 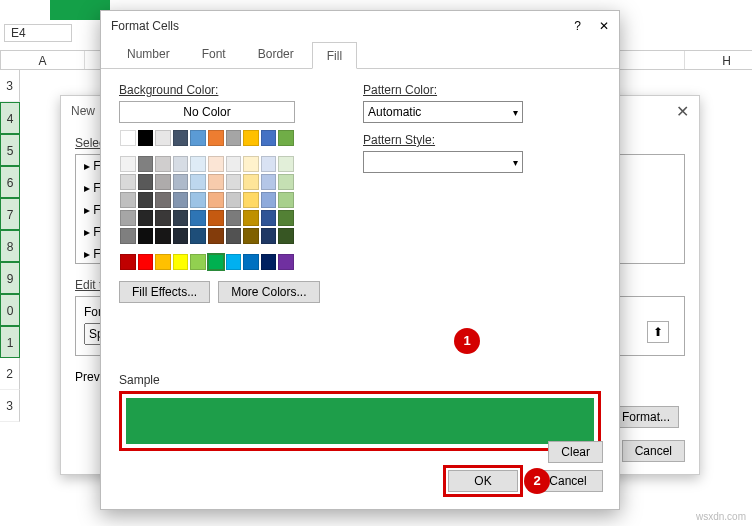 What do you see at coordinates (38, 33) in the screenshot?
I see `name-box: E4` at bounding box center [38, 33].